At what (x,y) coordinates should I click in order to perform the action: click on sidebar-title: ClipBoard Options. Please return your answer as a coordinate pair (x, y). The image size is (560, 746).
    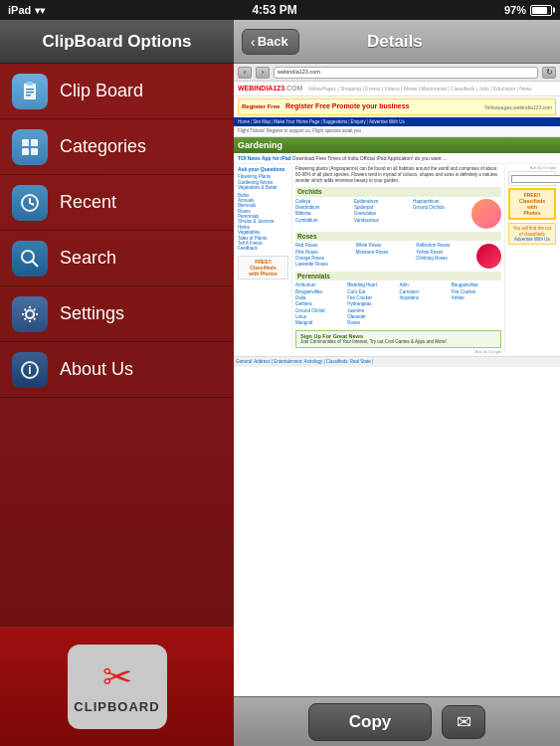
    Looking at the image, I should click on (116, 42).